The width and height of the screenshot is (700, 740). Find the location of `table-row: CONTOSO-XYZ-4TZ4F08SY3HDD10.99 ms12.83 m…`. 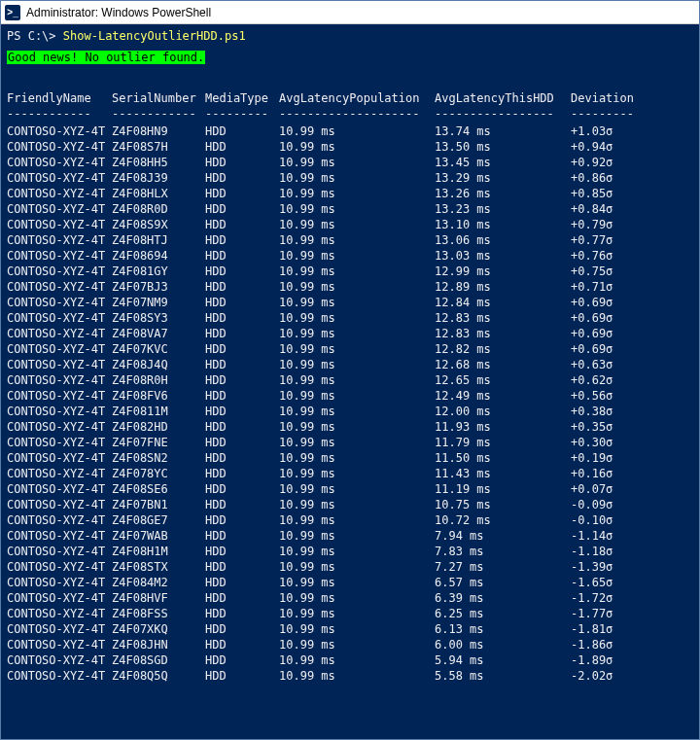

table-row: CONTOSO-XYZ-4TZ4F08SY3HDD10.99 ms12.83 m… is located at coordinates (350, 318).